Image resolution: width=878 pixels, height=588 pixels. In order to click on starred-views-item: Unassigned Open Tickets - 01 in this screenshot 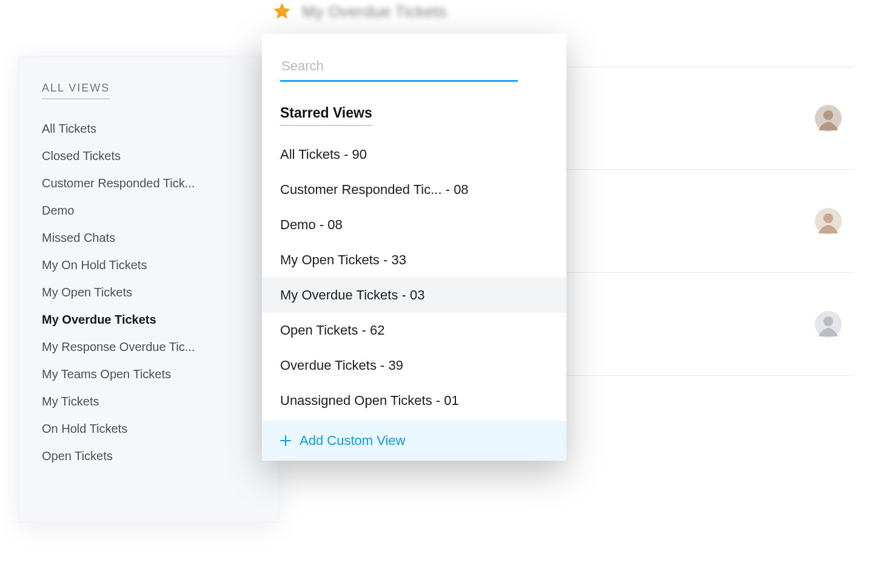, I will do `click(414, 401)`.